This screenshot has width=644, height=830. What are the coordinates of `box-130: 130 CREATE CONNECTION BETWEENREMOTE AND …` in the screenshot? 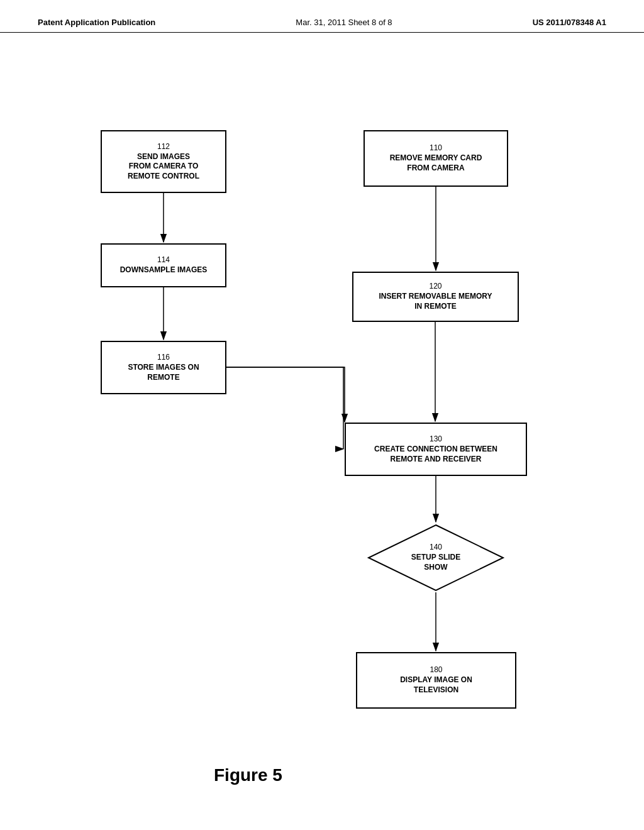 It's located at (436, 449).